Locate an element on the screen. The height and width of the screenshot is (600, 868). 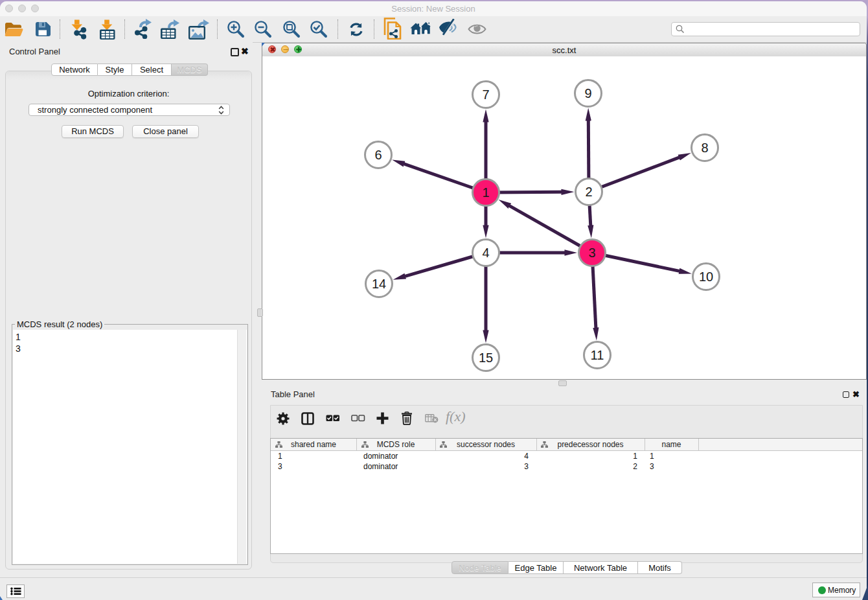
svg-text: 14 is located at coordinates (379, 284).